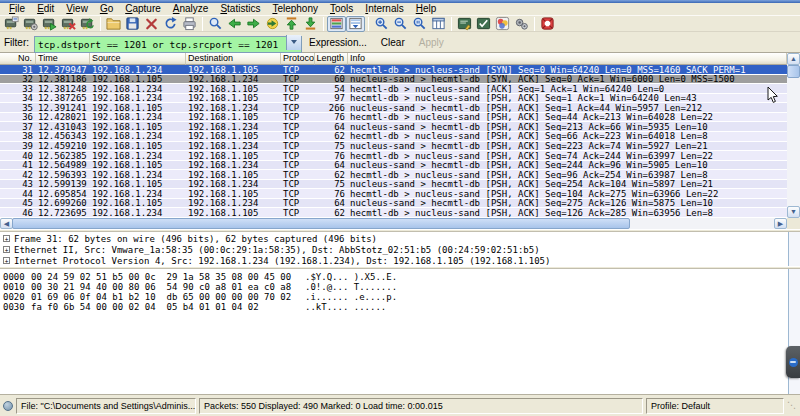 The image size is (800, 416). What do you see at coordinates (394, 194) in the screenshot?
I see `packet-row-44: 4412.695854192.168.1.234192.168.1.105TCP…` at bounding box center [394, 194].